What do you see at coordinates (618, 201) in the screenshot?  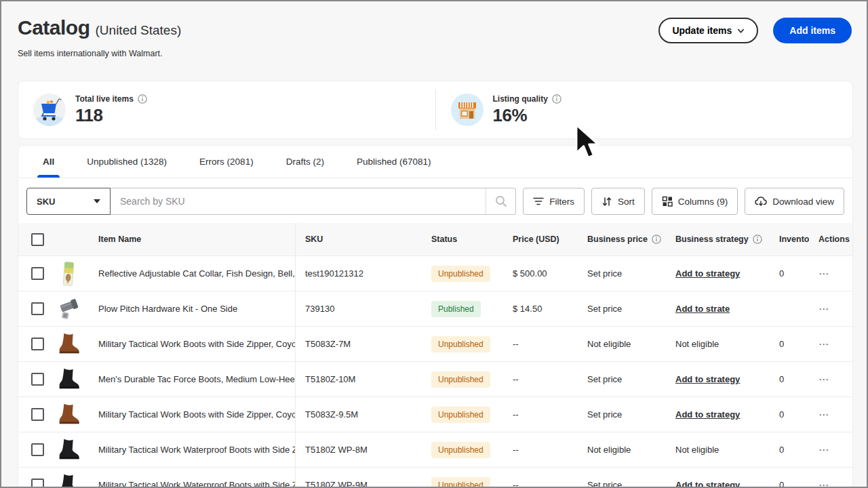 I see `sort-button: Sort` at bounding box center [618, 201].